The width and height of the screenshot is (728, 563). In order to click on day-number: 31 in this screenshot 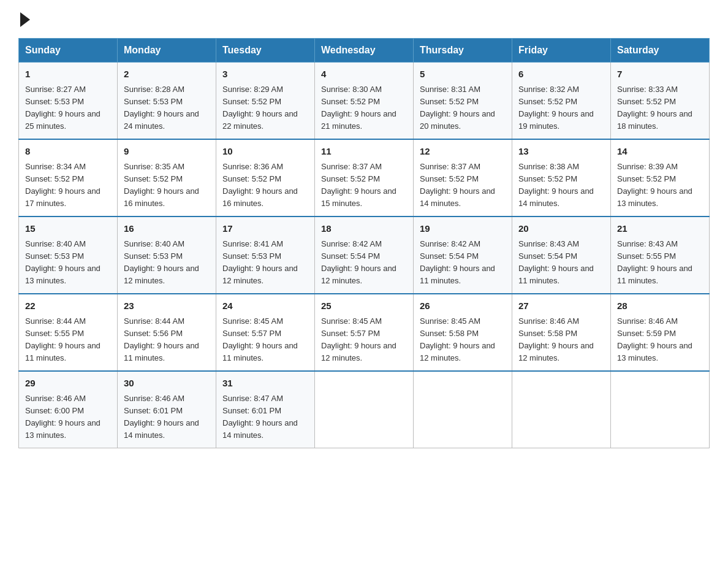, I will do `click(265, 384)`.